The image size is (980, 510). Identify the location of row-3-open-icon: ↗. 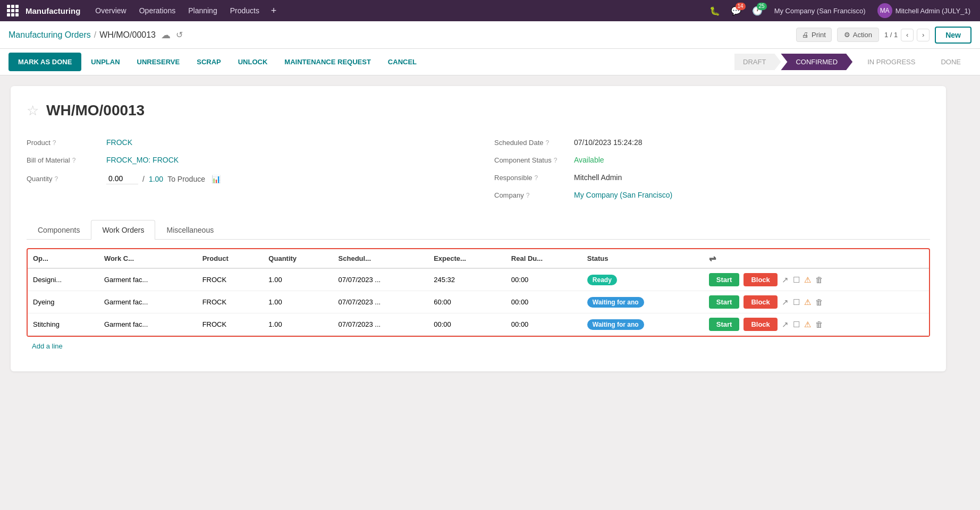
(785, 325).